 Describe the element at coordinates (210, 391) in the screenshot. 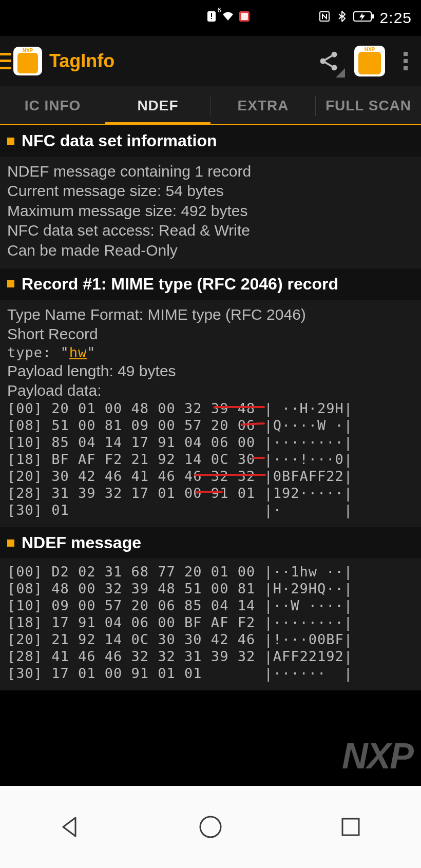

I see `record-payload-label: Payload data:` at that location.